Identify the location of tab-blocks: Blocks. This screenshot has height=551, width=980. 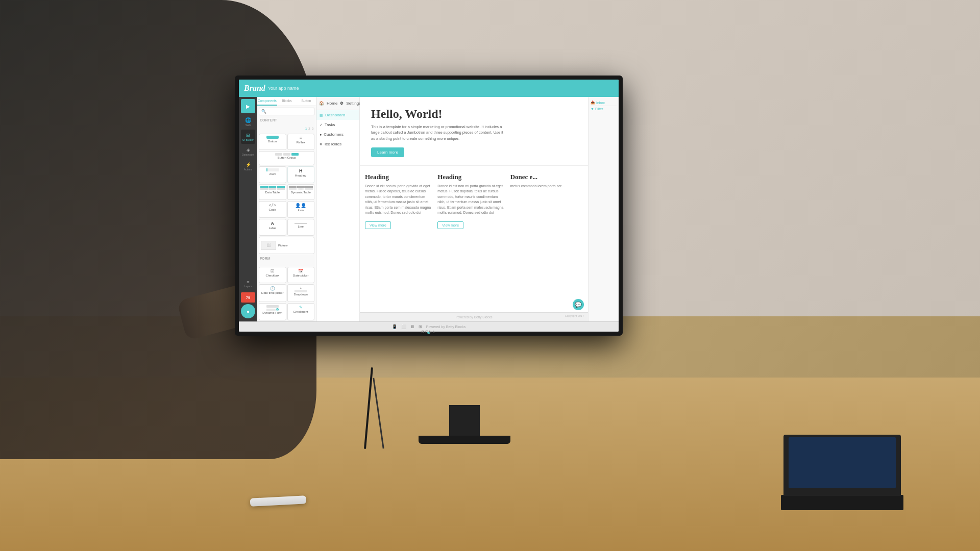
(287, 101).